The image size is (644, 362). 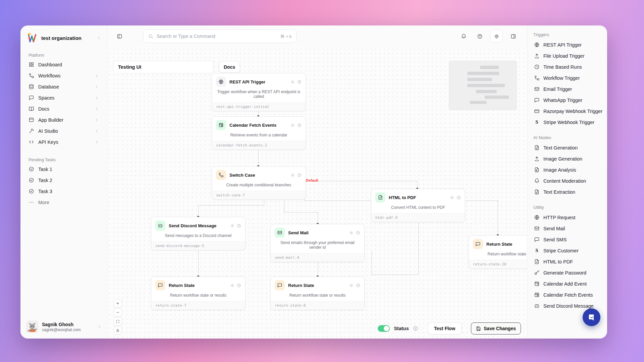 What do you see at coordinates (568, 78) in the screenshot?
I see `palette-item-workflow-trigger: Workflow Trigger` at bounding box center [568, 78].